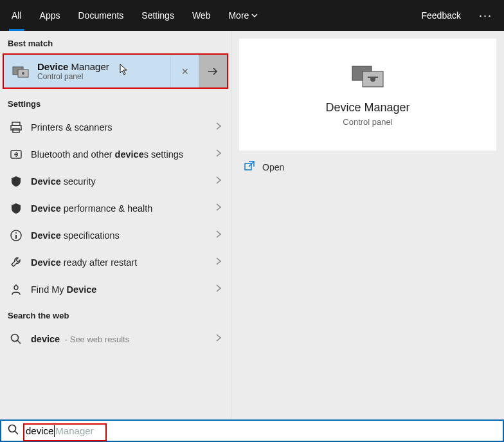  Describe the element at coordinates (243, 15) in the screenshot. I see `tab-more: More` at that location.